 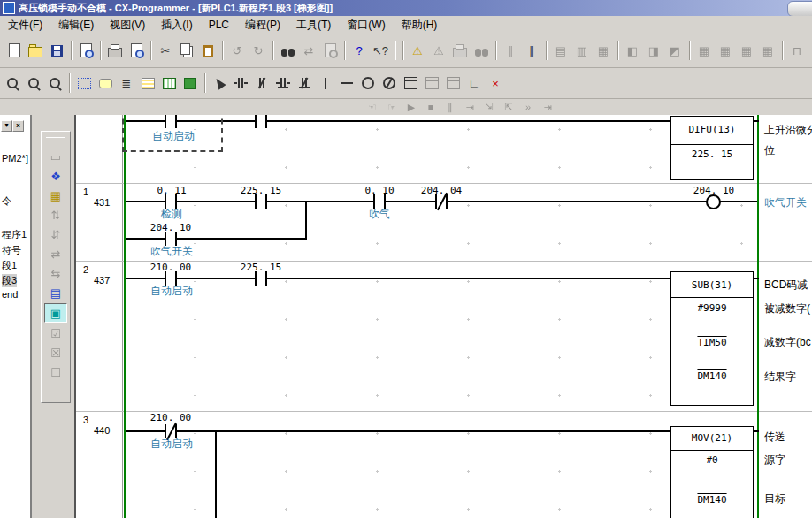 I want to click on instruction-operand: 225. 15, so click(x=712, y=154).